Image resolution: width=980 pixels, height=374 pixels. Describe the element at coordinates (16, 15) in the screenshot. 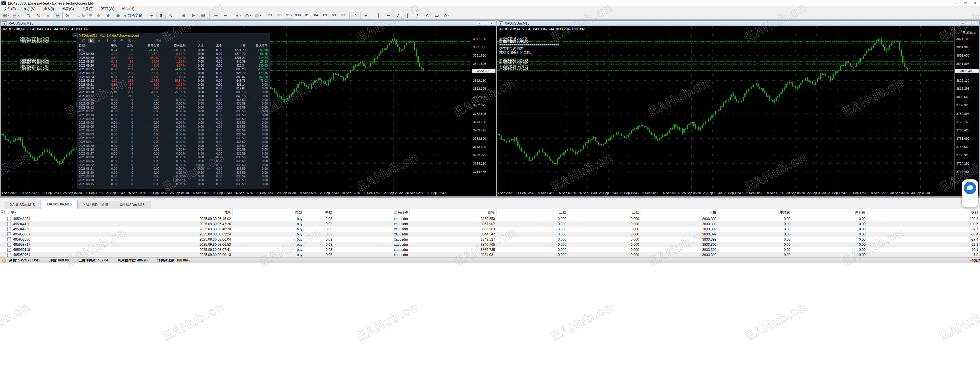

I see `profiles-button: ▤▾` at that location.